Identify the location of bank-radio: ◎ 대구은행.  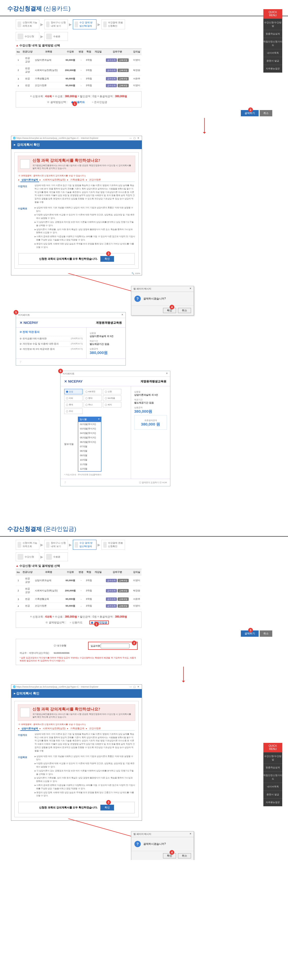
(60, 646).